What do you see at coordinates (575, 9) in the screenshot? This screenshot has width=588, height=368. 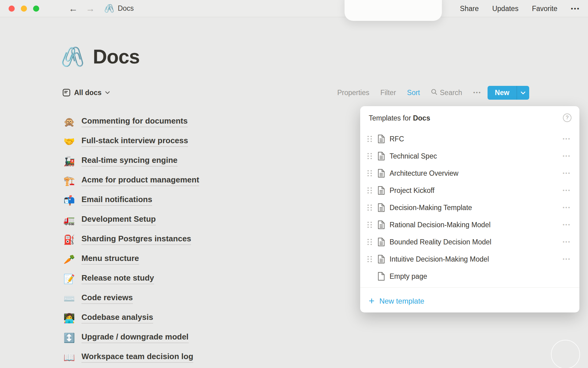 I see `more-menu-icon: •••` at bounding box center [575, 9].